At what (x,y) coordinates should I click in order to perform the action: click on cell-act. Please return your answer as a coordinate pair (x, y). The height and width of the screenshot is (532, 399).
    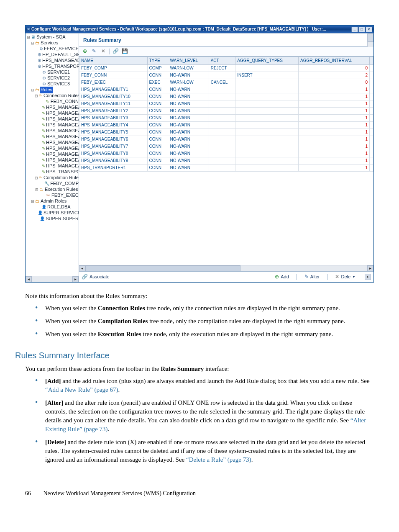
    Looking at the image, I should click on (222, 96).